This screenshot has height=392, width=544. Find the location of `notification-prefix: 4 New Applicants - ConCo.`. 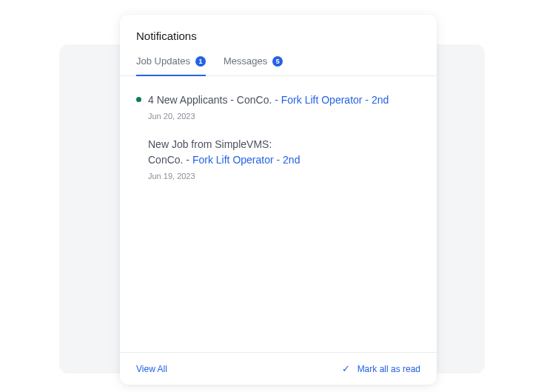

notification-prefix: 4 New Applicants - ConCo. is located at coordinates (210, 100).